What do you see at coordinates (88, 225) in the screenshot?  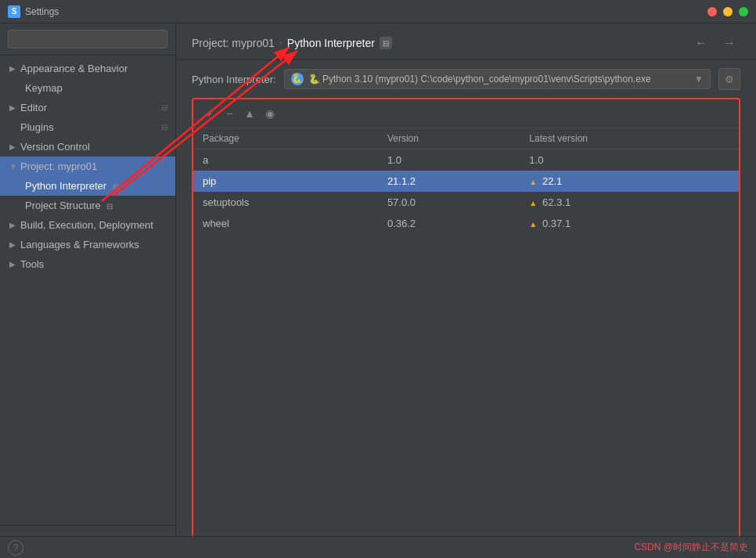 I see `sidebar-item-build-execution: ▶ Build, Execution, Deployment` at bounding box center [88, 225].